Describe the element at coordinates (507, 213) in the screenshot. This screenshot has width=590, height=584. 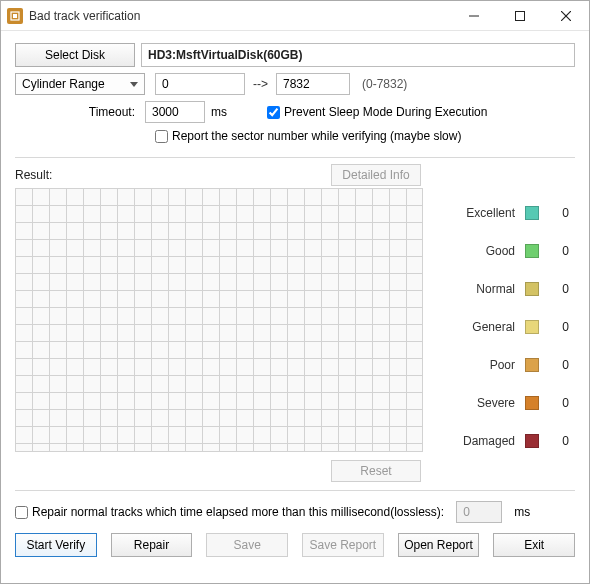
I see `legend-row-excellent: Excellent0` at that location.